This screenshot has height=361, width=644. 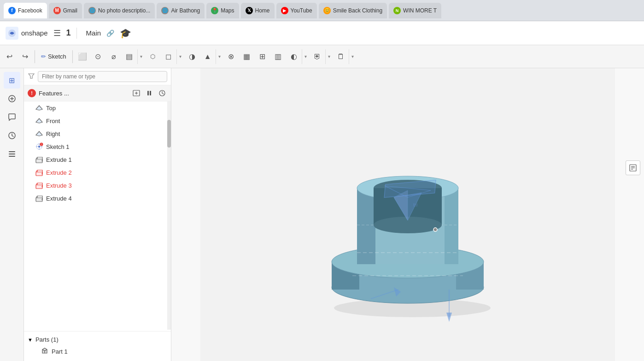 What do you see at coordinates (305, 57) in the screenshot?
I see `toolbar-dropdown-4: ▾` at bounding box center [305, 57].